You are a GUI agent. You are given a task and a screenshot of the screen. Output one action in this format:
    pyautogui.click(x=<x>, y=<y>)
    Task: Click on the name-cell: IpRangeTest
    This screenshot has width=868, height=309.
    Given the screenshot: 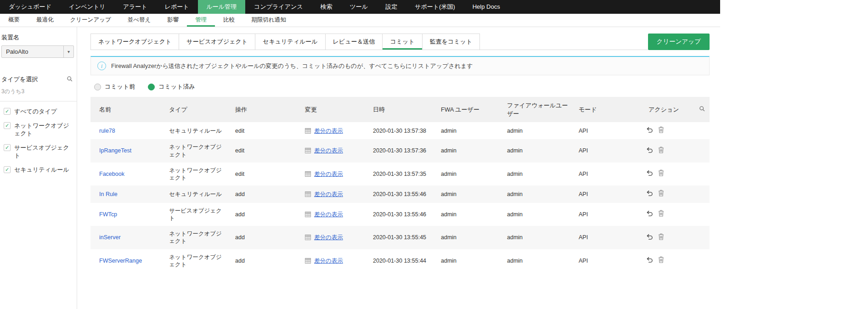 What is the action you would take?
    pyautogui.click(x=125, y=151)
    